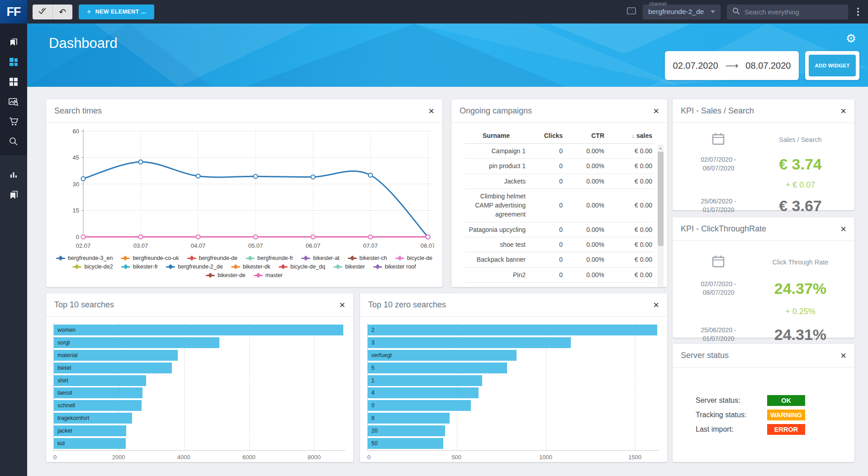 This screenshot has height=476, width=868. I want to click on legend-item: bikester-de, so click(226, 275).